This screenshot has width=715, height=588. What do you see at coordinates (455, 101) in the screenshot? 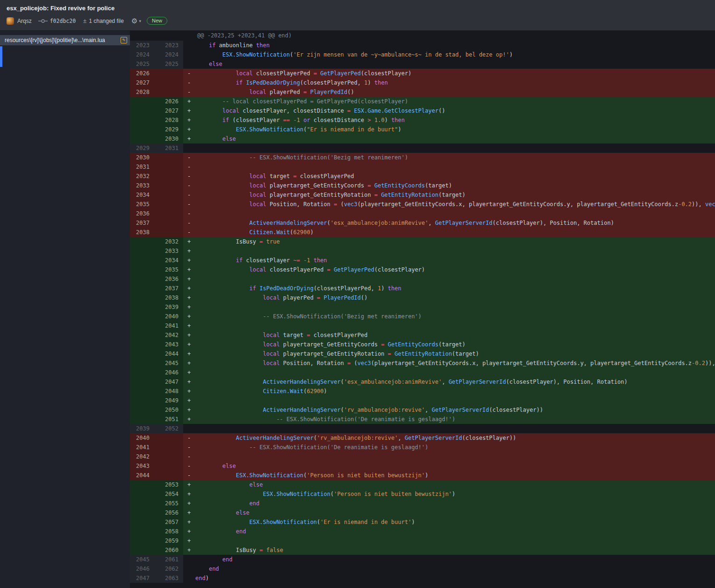
I see `code-text: -- local closestPlayerPed = GetPlayerPed…` at bounding box center [455, 101].